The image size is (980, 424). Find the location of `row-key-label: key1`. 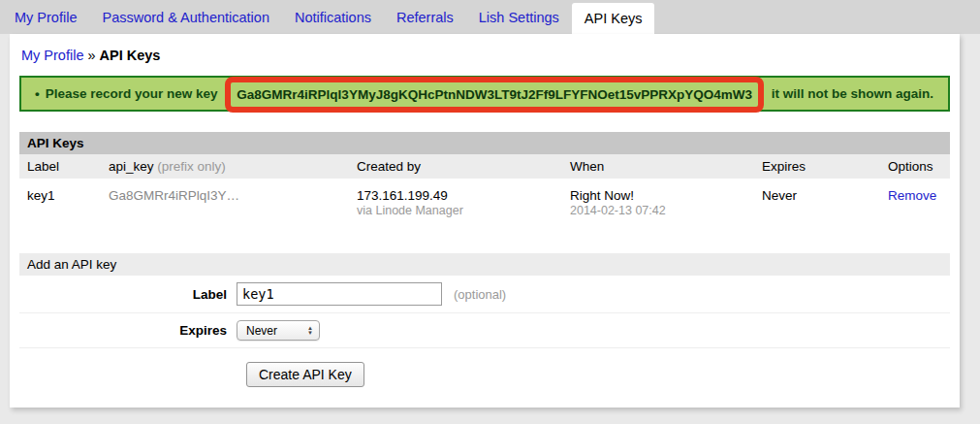

row-key-label: key1 is located at coordinates (60, 203).